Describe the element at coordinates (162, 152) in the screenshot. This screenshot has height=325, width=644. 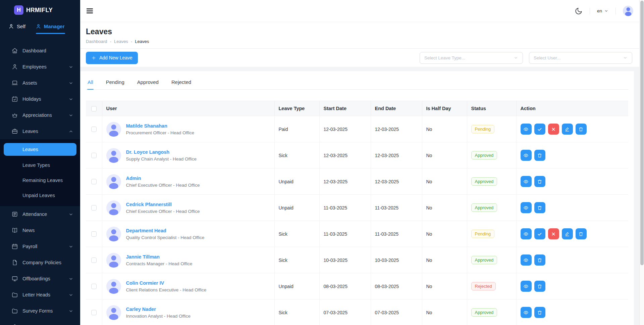
I see `user-name-link: Dr. Loyce Langosh` at that location.